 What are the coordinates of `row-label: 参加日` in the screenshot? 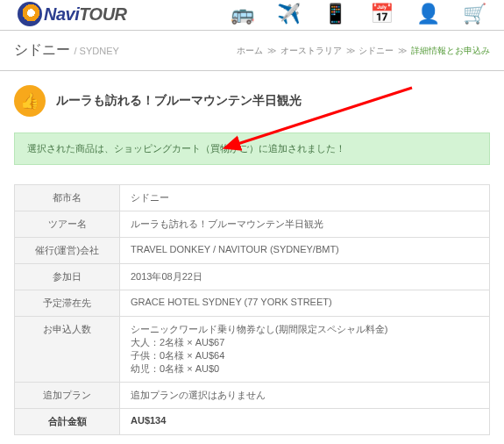 It's located at (67, 277).